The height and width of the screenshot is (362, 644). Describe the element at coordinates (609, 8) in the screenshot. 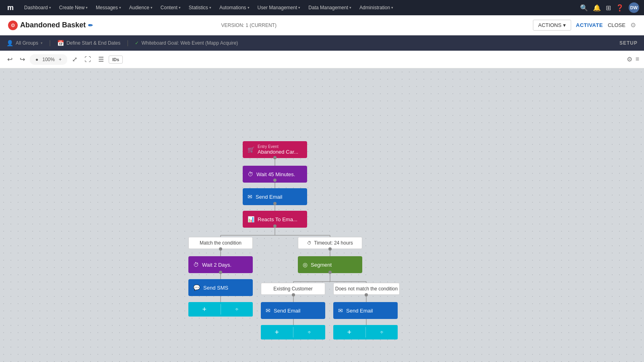

I see `grid-icon: ⊞` at that location.